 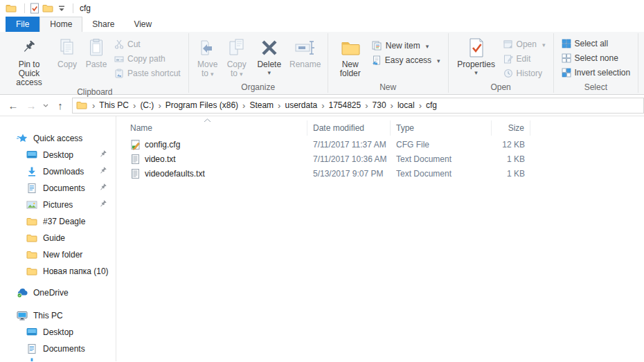 What do you see at coordinates (525, 58) in the screenshot?
I see `edit-button: Edit` at bounding box center [525, 58].